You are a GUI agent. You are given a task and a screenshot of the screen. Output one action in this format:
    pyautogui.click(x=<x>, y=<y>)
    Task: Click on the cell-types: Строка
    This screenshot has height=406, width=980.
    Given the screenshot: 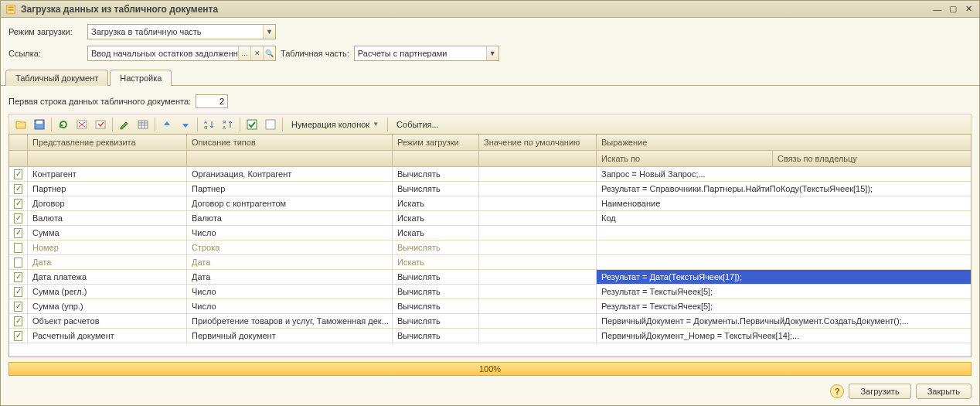 What is the action you would take?
    pyautogui.click(x=290, y=247)
    